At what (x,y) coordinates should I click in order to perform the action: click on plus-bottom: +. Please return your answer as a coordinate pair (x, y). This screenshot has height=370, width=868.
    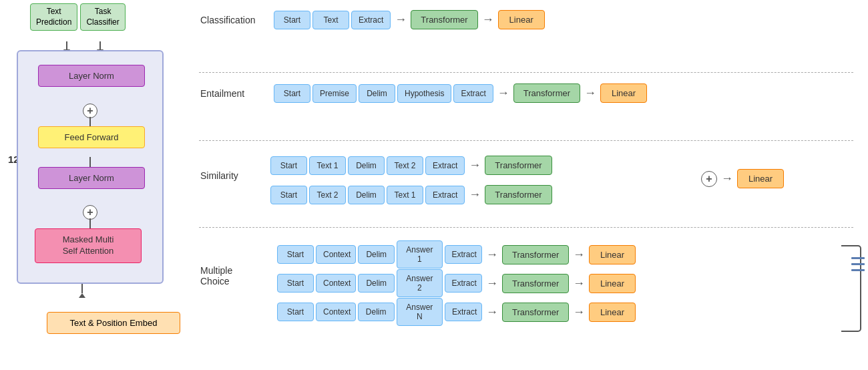
    Looking at the image, I should click on (90, 212).